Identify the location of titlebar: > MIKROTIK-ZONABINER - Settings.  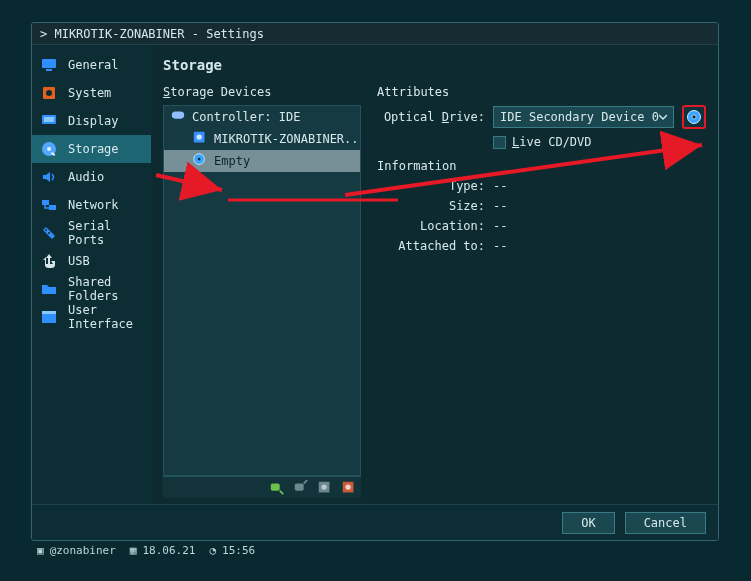
(375, 34).